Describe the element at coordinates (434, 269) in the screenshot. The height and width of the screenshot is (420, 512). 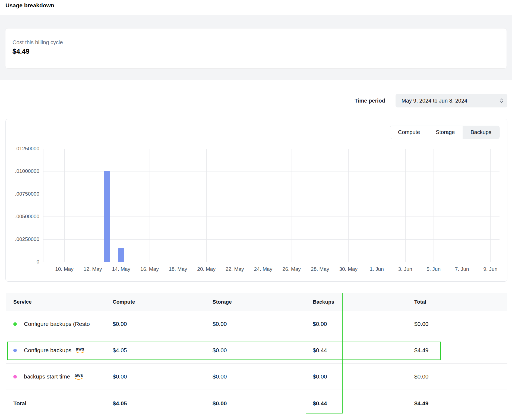
I see `x-axis-tick-label: 5. Jun` at that location.